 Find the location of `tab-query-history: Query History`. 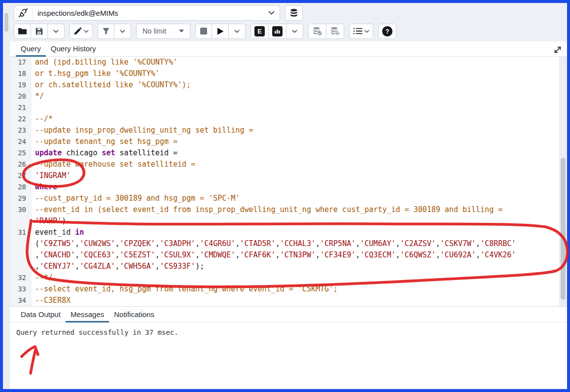

tab-query-history: Query History is located at coordinates (73, 49).